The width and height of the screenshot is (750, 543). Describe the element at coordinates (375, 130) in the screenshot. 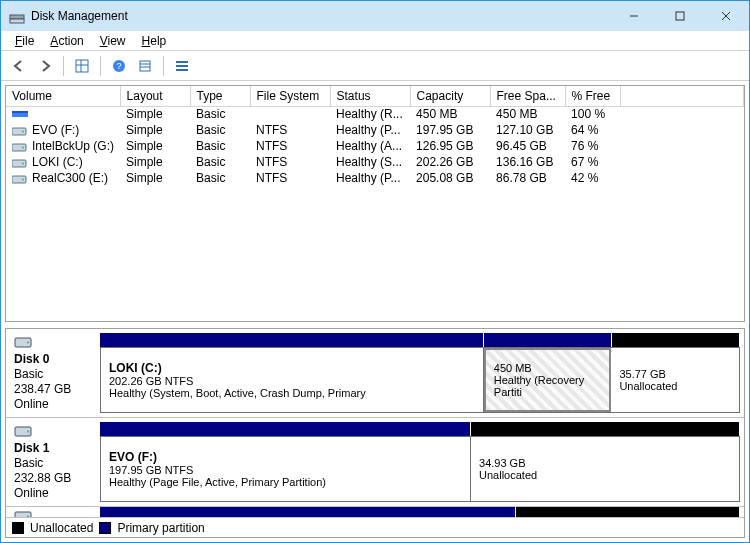

I see `table-row: EVO (F:)SimpleBasicNTFSHealthy (P...197.…` at that location.